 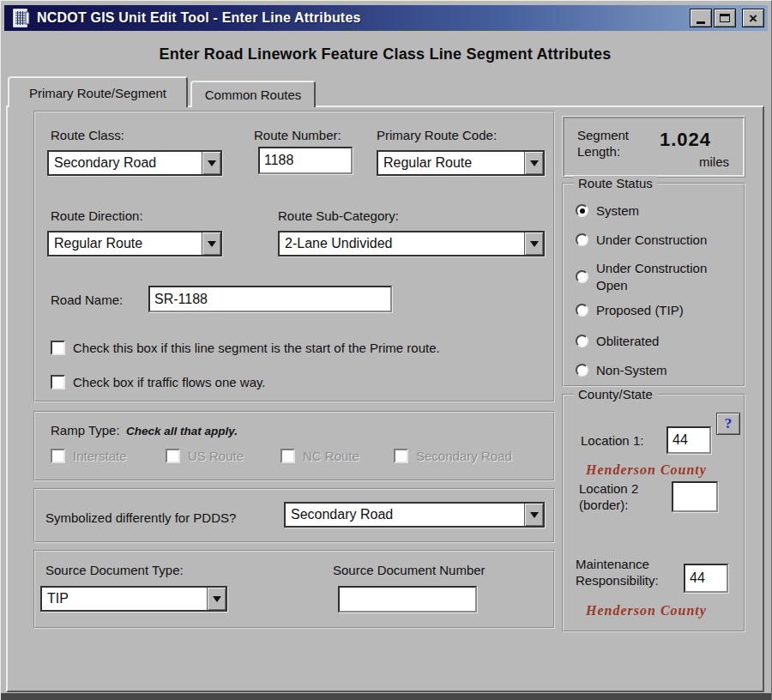 What do you see at coordinates (582, 240) in the screenshot?
I see `radio-under-construction` at bounding box center [582, 240].